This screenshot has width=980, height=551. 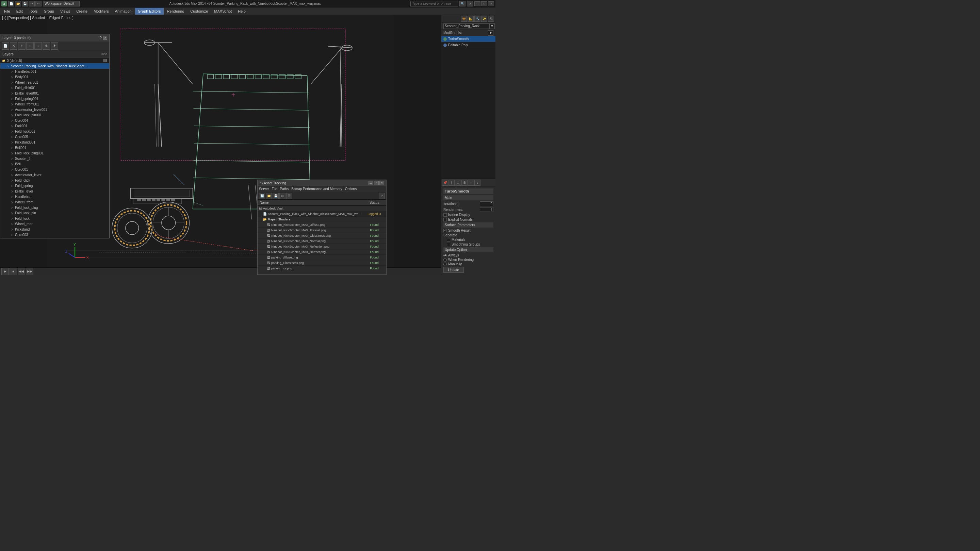 What do you see at coordinates (491, 19) in the screenshot?
I see `rp-icon5: 🔌` at bounding box center [491, 19].